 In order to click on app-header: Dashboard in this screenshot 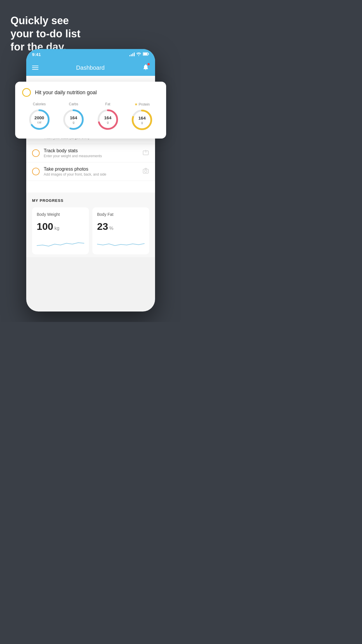, I will do `click(91, 68)`.